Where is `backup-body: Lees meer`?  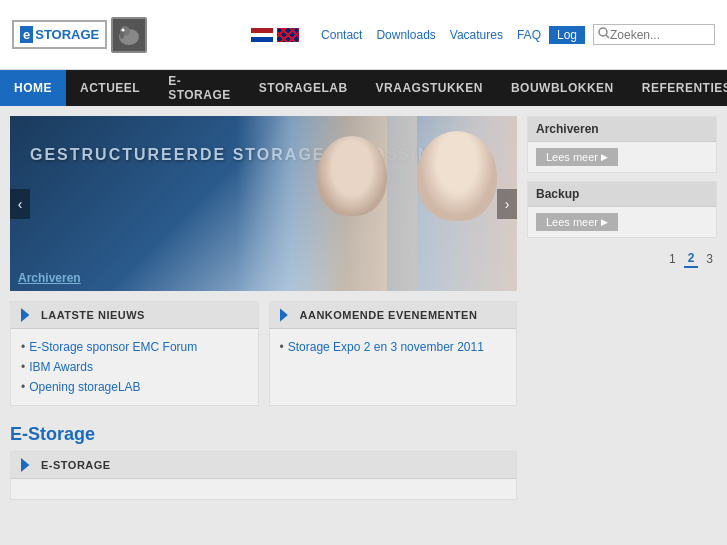 backup-body: Lees meer is located at coordinates (622, 222).